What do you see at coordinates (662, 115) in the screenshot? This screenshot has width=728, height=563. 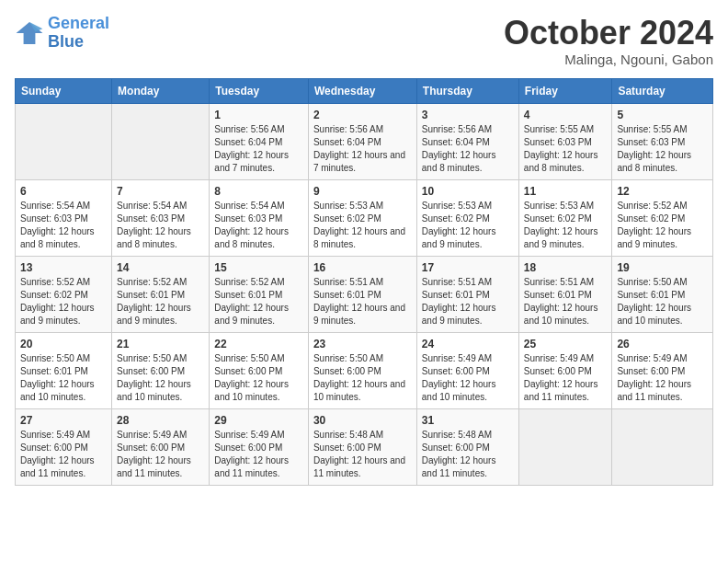 I see `day-number: 5` at bounding box center [662, 115].